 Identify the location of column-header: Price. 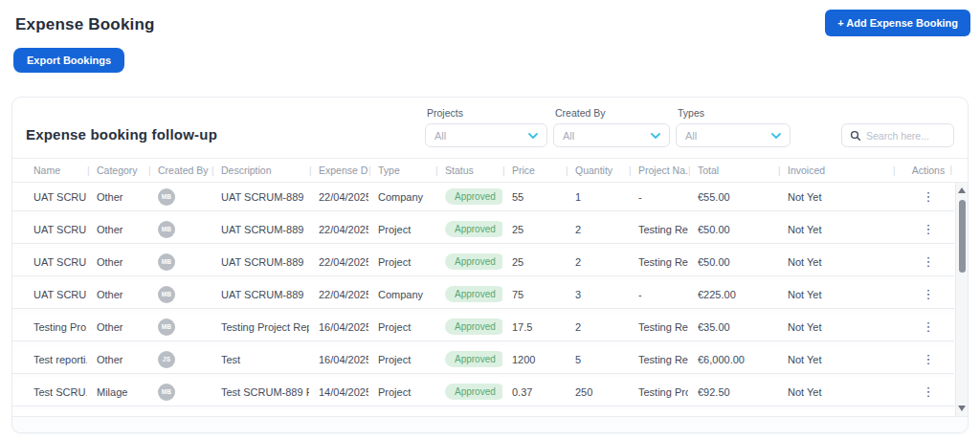
(534, 170).